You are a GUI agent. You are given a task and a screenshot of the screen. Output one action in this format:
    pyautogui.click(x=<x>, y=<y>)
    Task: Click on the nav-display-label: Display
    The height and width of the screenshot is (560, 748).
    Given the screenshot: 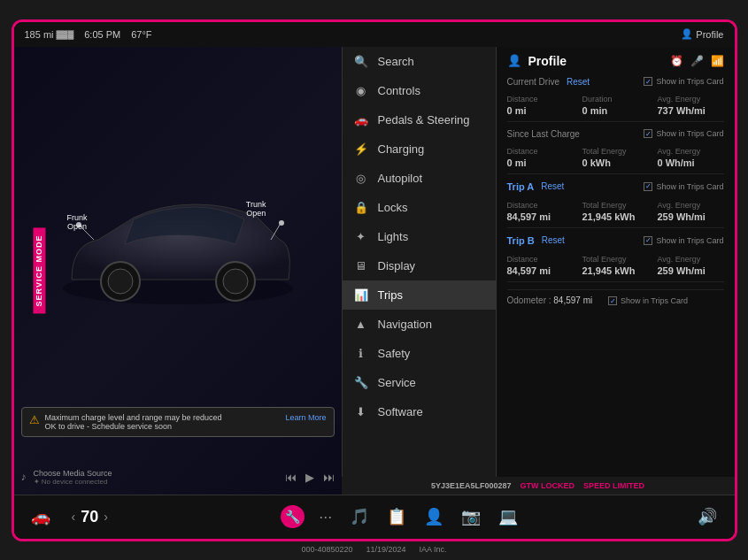 What is the action you would take?
    pyautogui.click(x=397, y=265)
    